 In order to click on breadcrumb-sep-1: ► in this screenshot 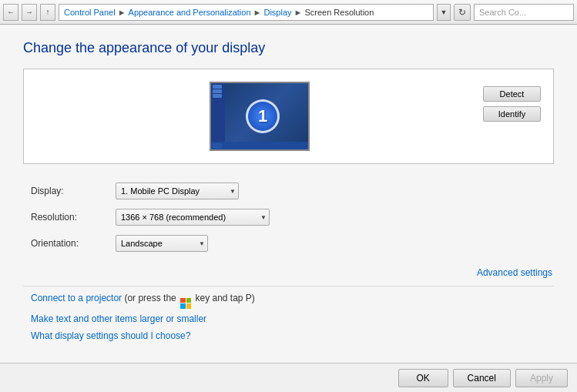, I will do `click(122, 12)`.